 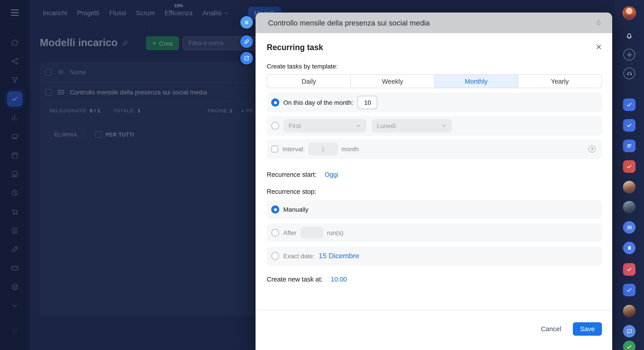 What do you see at coordinates (246, 42) in the screenshot?
I see `copy-link-fab` at bounding box center [246, 42].